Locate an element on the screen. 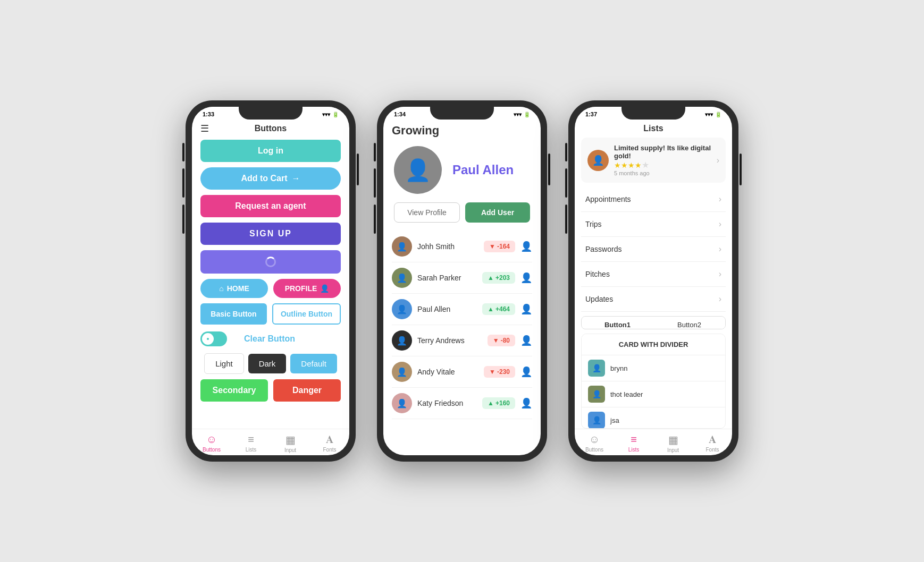  list-item-updates: Updates › is located at coordinates (653, 300).